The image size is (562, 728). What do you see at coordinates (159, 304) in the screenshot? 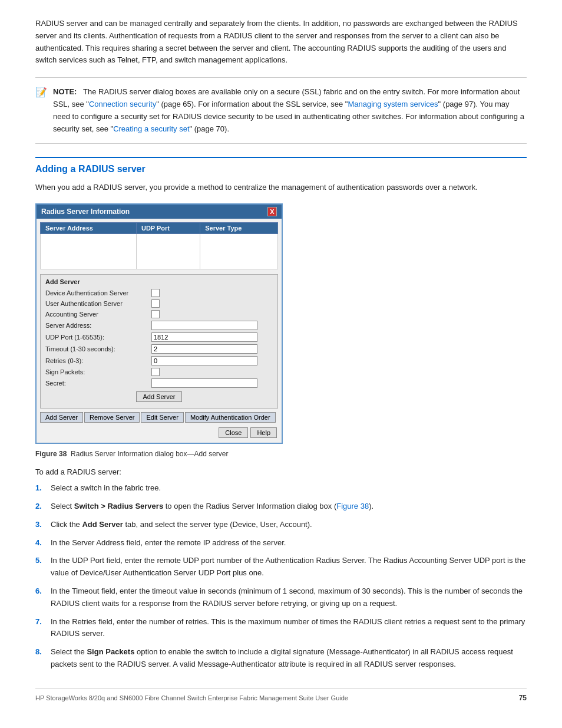
I see `user-auth-row: User Authentication Server` at bounding box center [159, 304].